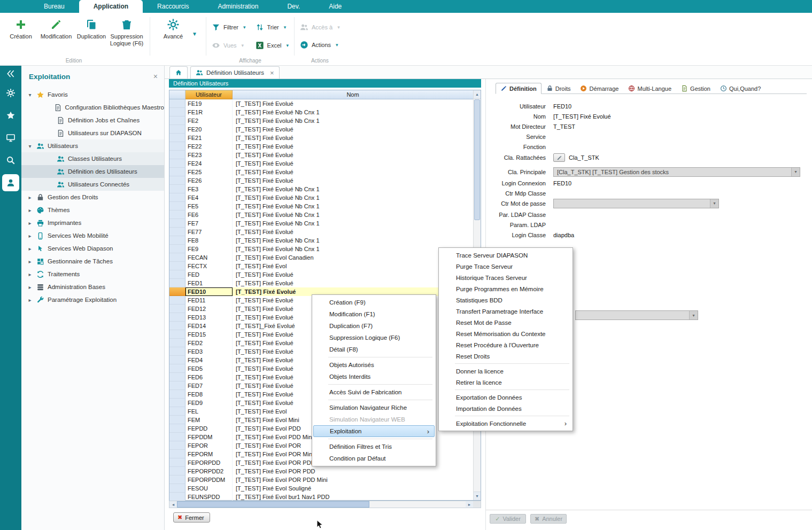 The height and width of the screenshot is (530, 812). Describe the element at coordinates (325, 189) in the screenshot. I see `table-row: FE3 [T_TEST] Fixé Evolué Nb Cnx 1` at that location.